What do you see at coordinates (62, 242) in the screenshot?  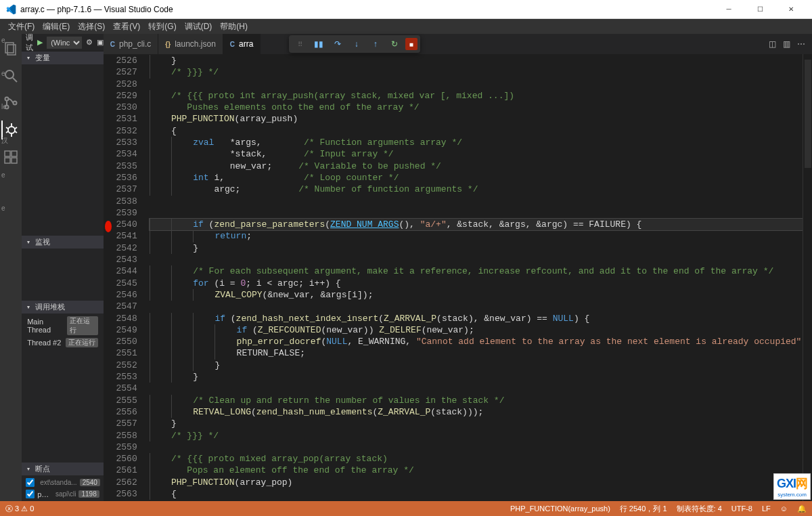 I see `watch-section-header: 监视` at bounding box center [62, 242].